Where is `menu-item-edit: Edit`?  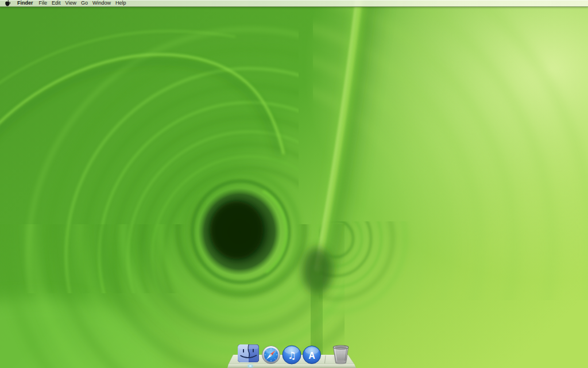 menu-item-edit: Edit is located at coordinates (56, 3).